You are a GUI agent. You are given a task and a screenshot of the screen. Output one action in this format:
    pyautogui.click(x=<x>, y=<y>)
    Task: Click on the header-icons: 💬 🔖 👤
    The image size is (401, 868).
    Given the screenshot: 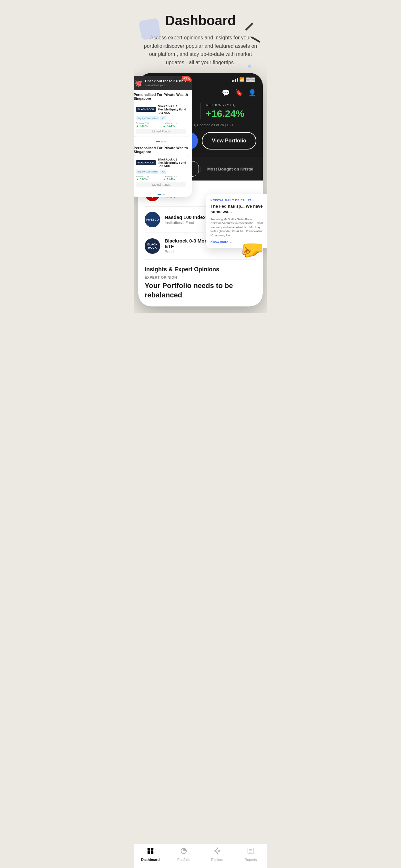 What is the action you would take?
    pyautogui.click(x=239, y=93)
    